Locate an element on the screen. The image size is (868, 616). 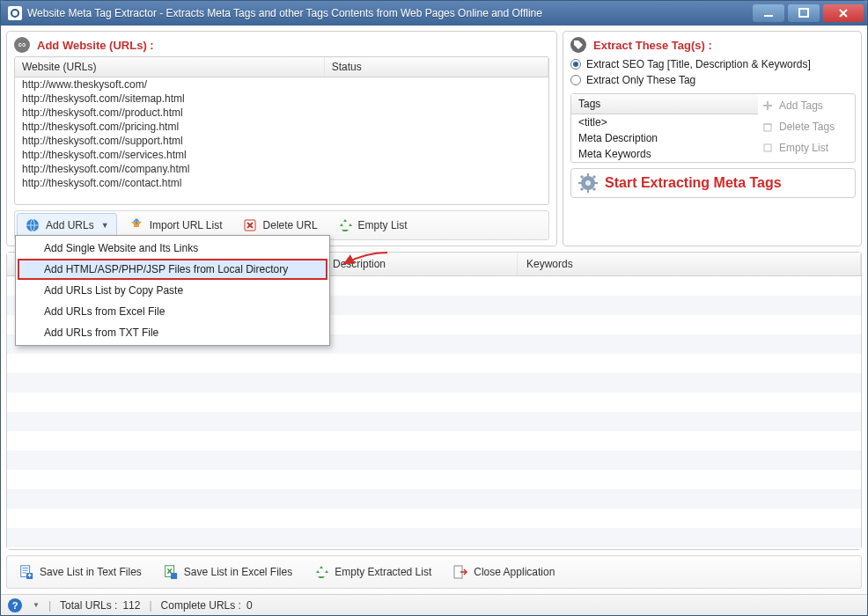
import-icon is located at coordinates (136, 225).